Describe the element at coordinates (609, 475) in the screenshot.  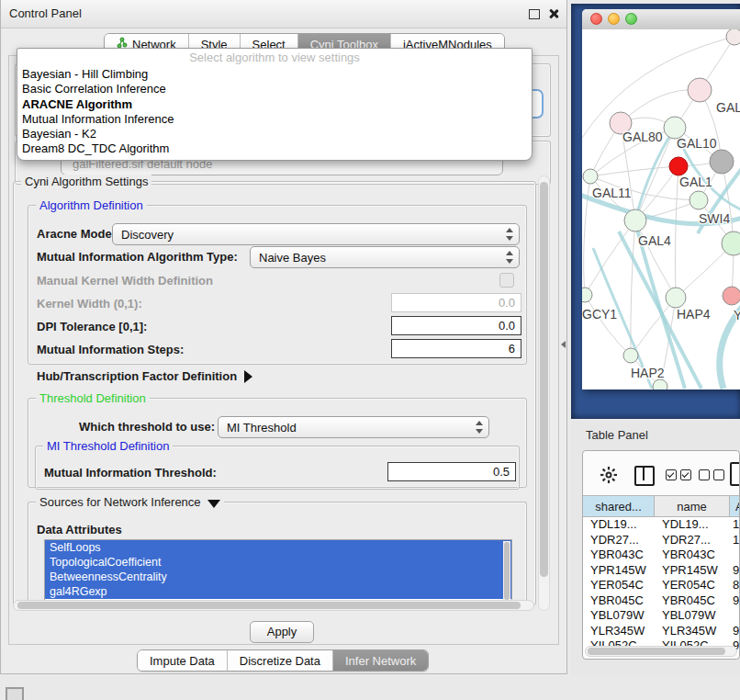
I see `gear-icon` at that location.